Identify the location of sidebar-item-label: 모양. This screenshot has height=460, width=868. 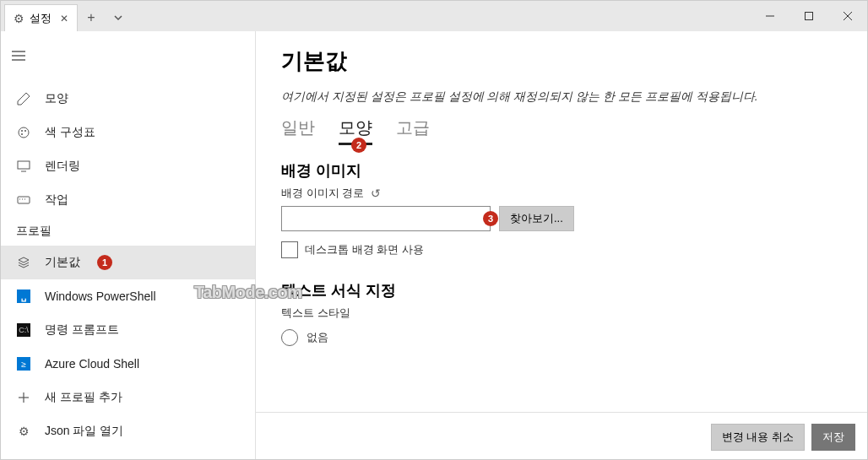
(57, 99).